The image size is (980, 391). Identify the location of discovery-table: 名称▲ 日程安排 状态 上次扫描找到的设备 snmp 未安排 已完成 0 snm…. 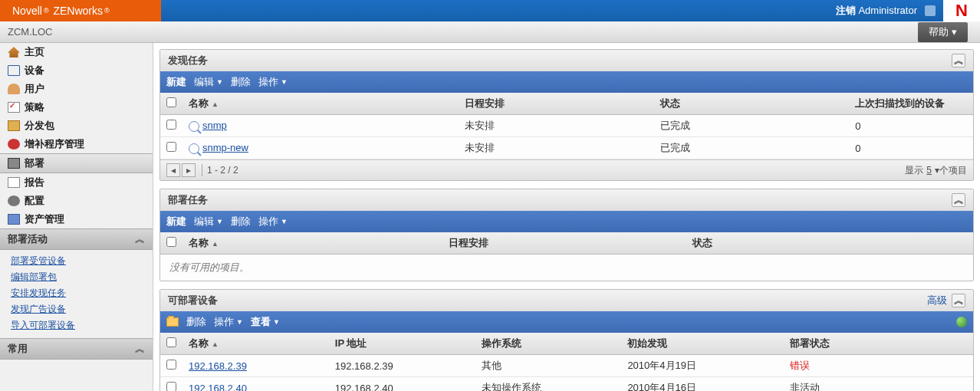
(567, 126).